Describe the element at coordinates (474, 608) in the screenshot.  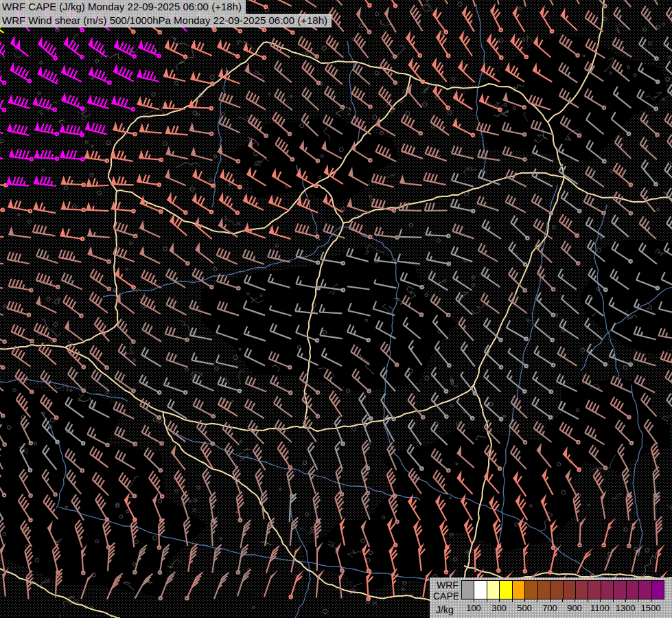
I see `legend-tick-label: 100` at that location.